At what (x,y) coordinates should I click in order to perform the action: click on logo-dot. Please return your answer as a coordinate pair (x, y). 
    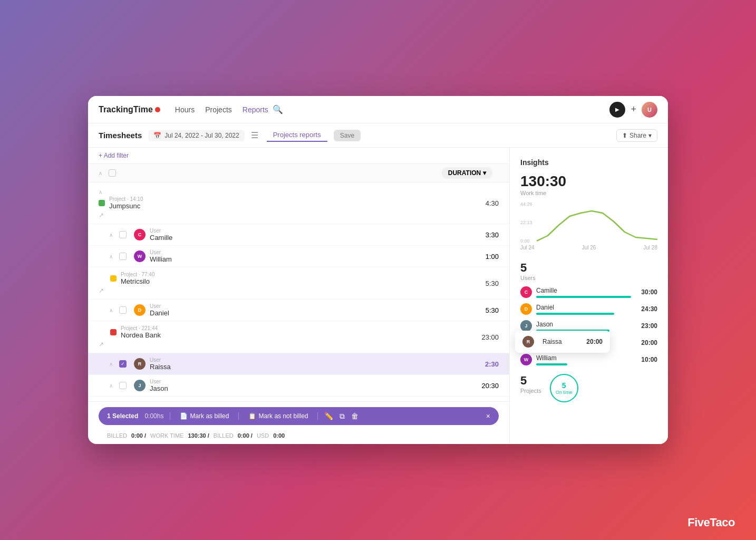
    Looking at the image, I should click on (158, 110).